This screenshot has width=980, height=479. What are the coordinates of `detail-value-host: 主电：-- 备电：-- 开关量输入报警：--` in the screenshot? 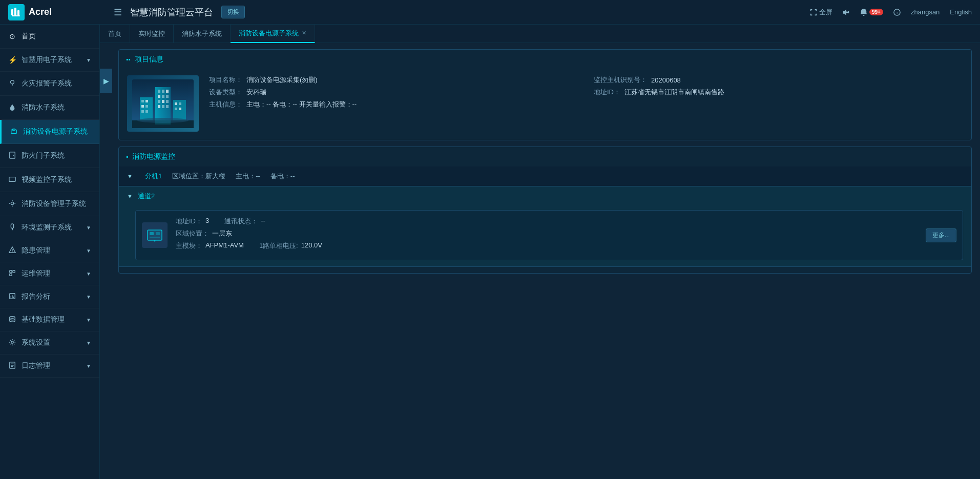 It's located at (301, 105).